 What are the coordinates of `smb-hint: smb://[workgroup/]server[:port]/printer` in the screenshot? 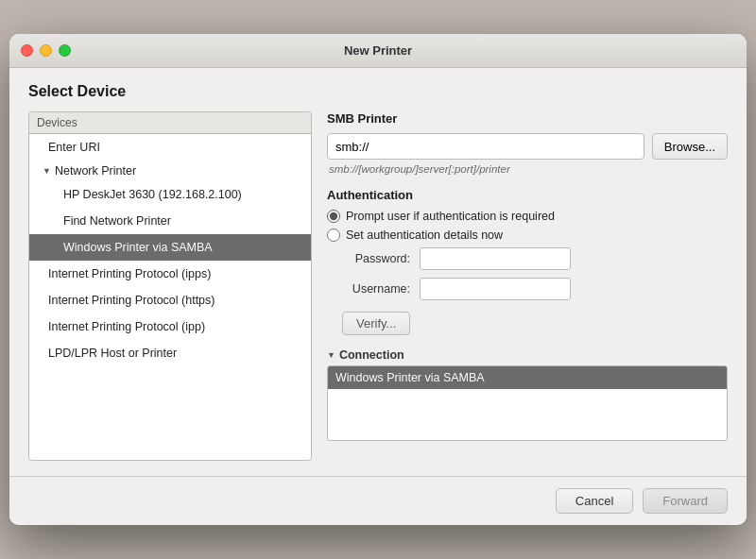 It's located at (528, 169).